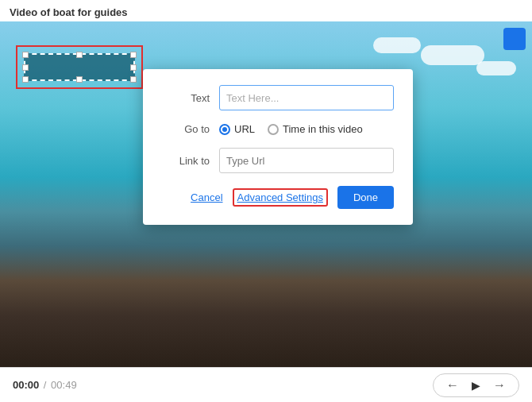 This screenshot has height=402, width=532. What do you see at coordinates (306, 98) in the screenshot?
I see `text-input` at bounding box center [306, 98].